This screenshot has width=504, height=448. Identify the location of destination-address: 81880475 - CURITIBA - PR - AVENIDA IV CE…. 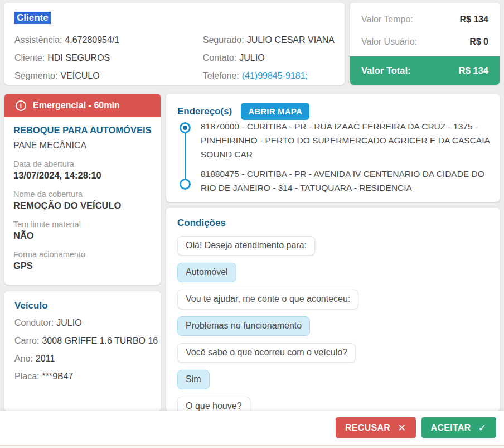
(348, 181).